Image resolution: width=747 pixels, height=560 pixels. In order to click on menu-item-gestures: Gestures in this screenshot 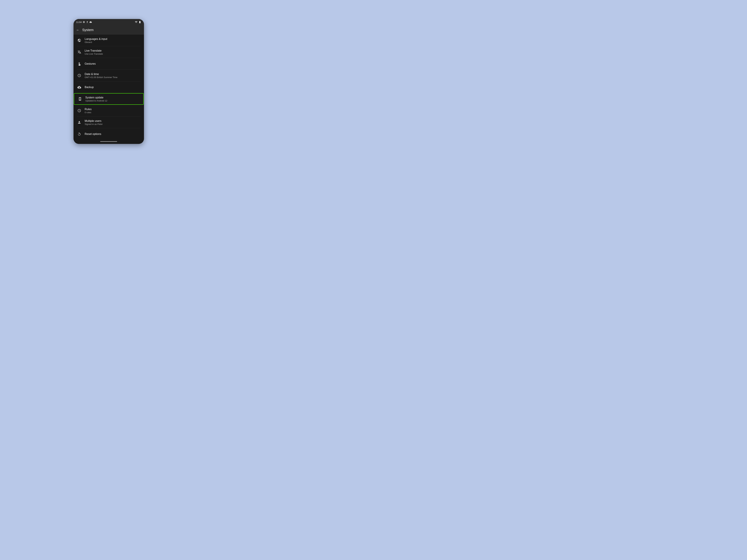, I will do `click(109, 64)`.